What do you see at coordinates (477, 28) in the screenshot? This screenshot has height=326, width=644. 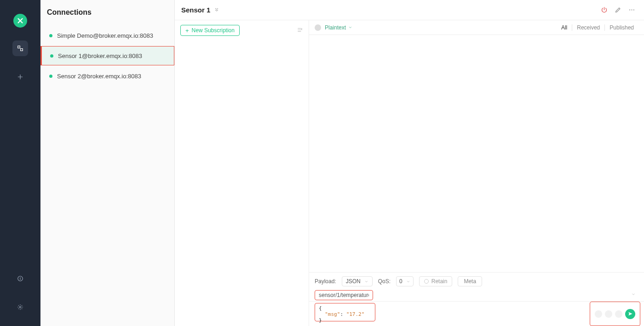 I see `messages-toolbar: Plaintext All Received Published` at bounding box center [477, 28].